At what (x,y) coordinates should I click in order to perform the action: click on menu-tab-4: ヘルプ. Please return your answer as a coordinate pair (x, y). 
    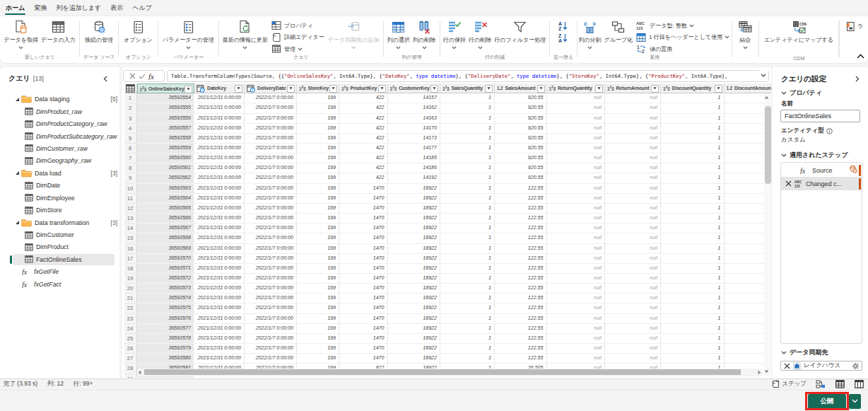
    Looking at the image, I should click on (142, 8).